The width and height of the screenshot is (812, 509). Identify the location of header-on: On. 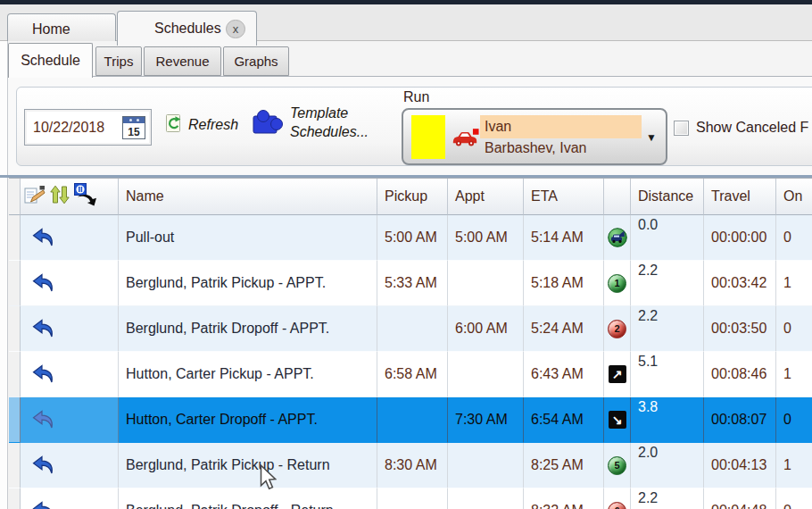
(794, 196).